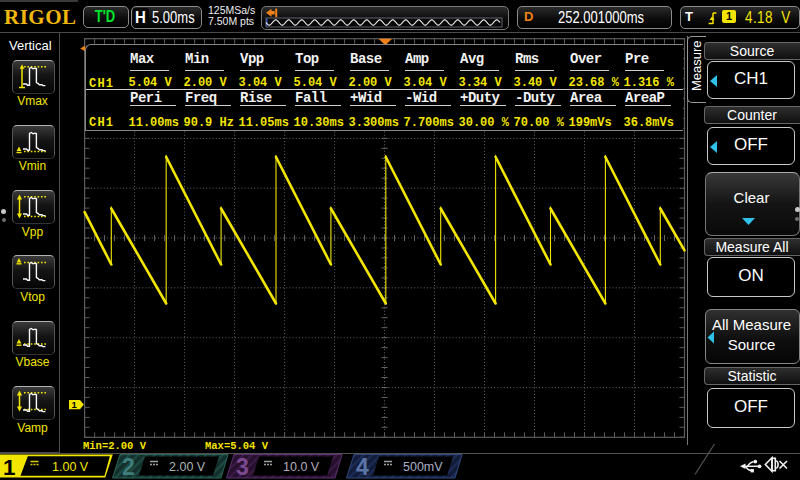 This screenshot has height=480, width=800. I want to click on svg-text: 2, so click(128, 466).